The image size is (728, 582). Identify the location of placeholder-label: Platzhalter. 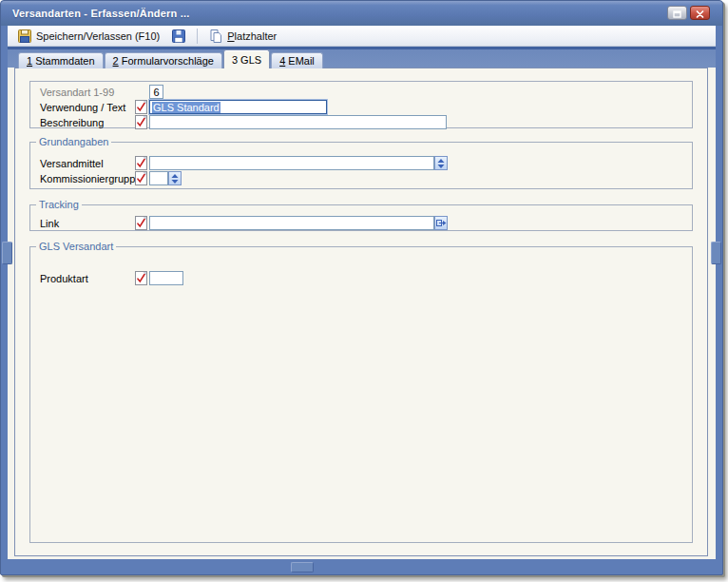
(252, 36).